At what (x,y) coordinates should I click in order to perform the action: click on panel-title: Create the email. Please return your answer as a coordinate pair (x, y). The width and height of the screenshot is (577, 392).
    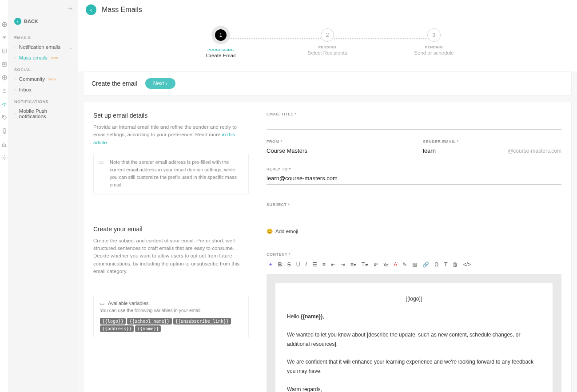
    Looking at the image, I should click on (115, 83).